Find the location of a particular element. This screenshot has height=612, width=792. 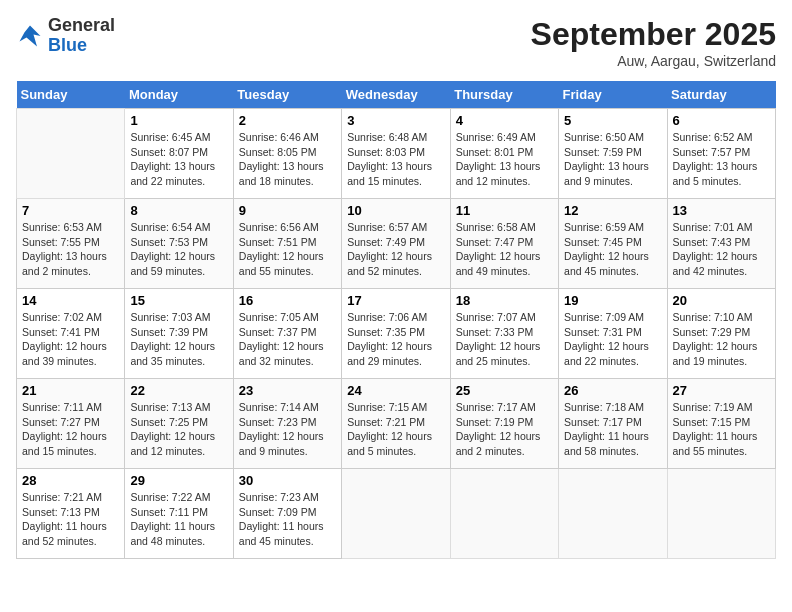

calendar-cell: 15Sunrise: 7:03 AM Sunset: 7:39 PM Dayli… is located at coordinates (179, 334).